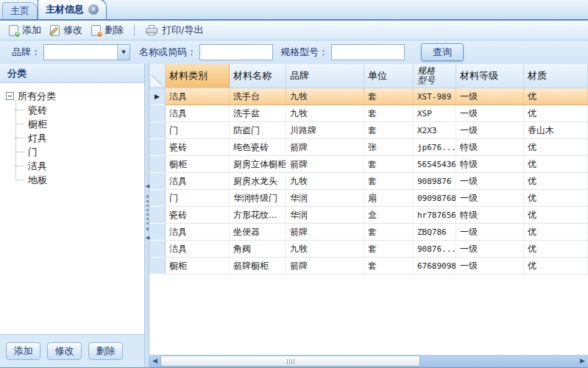  Describe the element at coordinates (38, 110) in the screenshot. I see `tree-item-label: 瓷砖` at that location.